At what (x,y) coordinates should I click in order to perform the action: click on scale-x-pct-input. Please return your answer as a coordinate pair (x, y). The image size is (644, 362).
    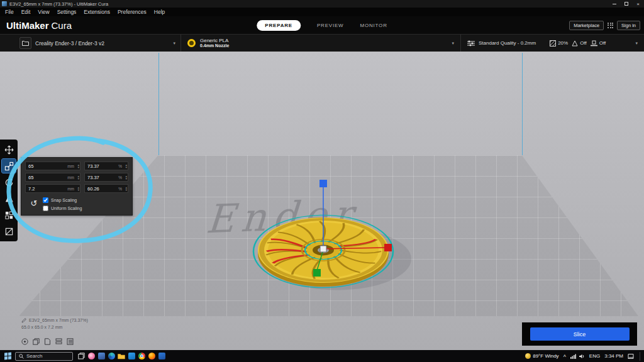
    Looking at the image, I should click on (102, 166).